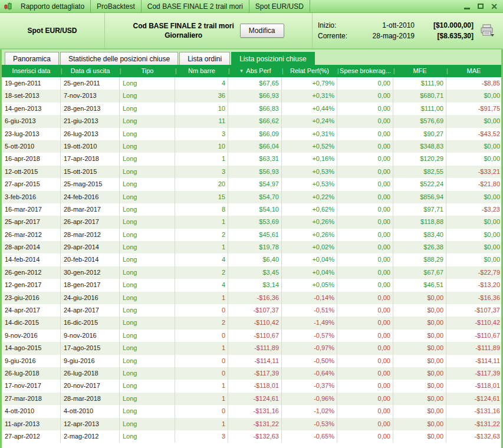  Describe the element at coordinates (251, 285) in the screenshot. I see `table-row: 12-gen-201718-gen-2017Long4$3,14+0,05%0,…` at that location.